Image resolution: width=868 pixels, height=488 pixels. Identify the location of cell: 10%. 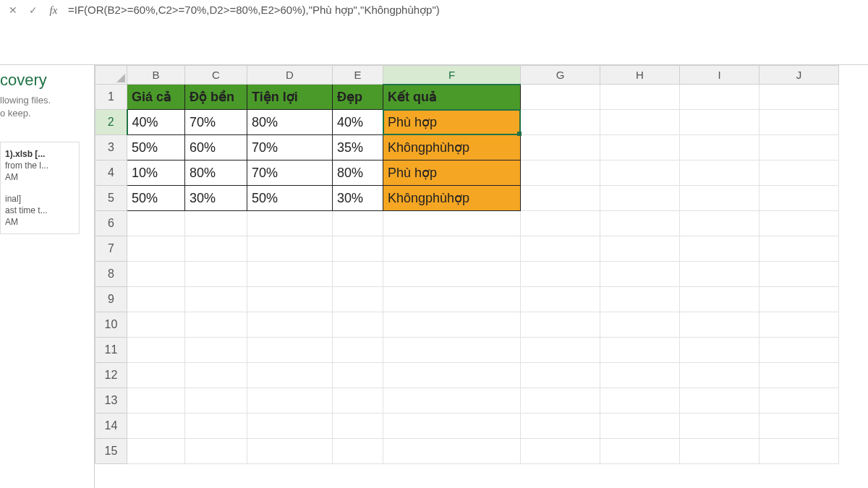
(156, 174).